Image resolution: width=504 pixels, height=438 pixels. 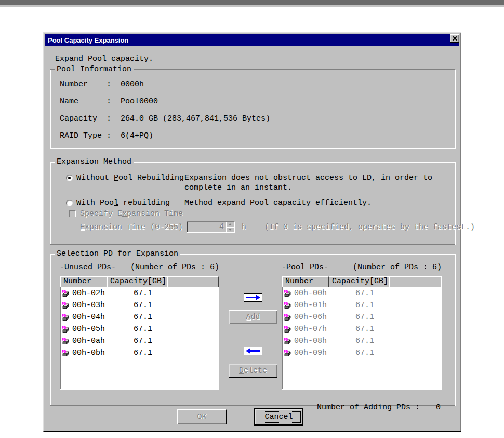 What do you see at coordinates (230, 224) in the screenshot?
I see `up-arrow-icon` at bounding box center [230, 224].